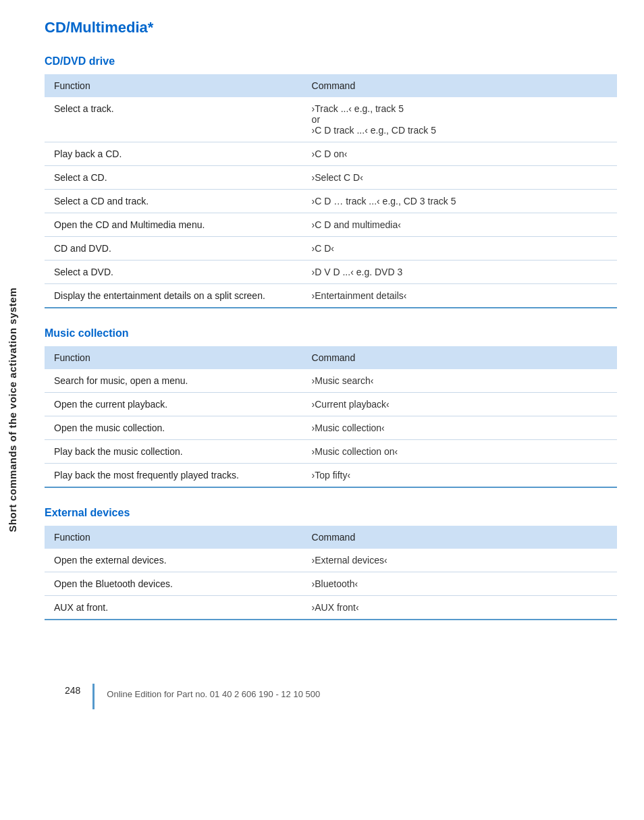  What do you see at coordinates (173, 608) in the screenshot?
I see `function-cell: AUX at front.` at bounding box center [173, 608].